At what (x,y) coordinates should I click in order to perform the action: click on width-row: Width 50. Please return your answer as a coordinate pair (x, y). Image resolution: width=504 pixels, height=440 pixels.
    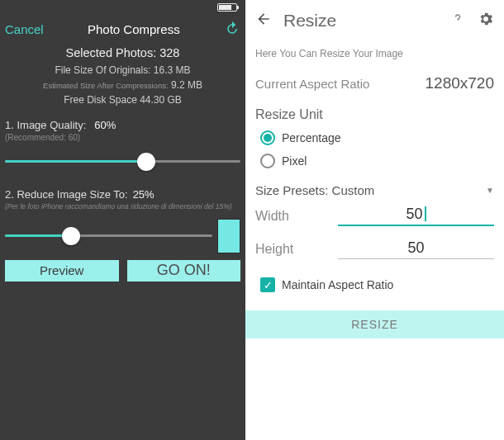
    Looking at the image, I should click on (375, 216).